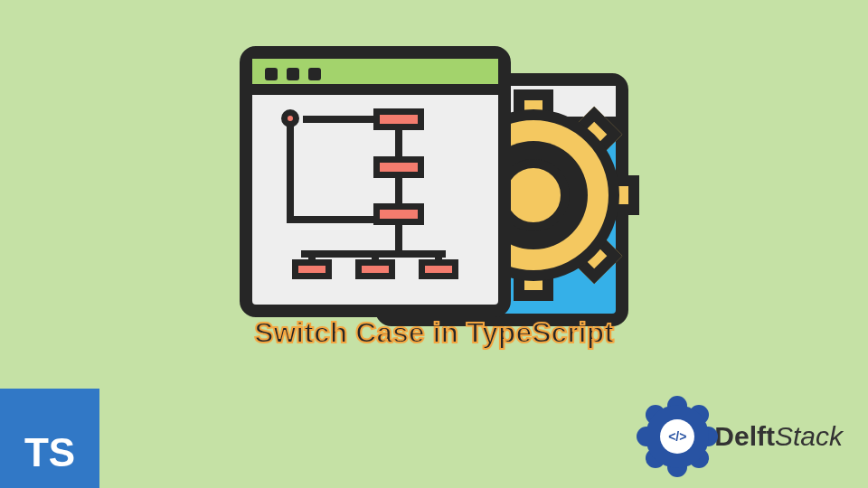 The image size is (868, 488). What do you see at coordinates (434, 333) in the screenshot?
I see `page-title: Switch Case in TypeScript` at bounding box center [434, 333].